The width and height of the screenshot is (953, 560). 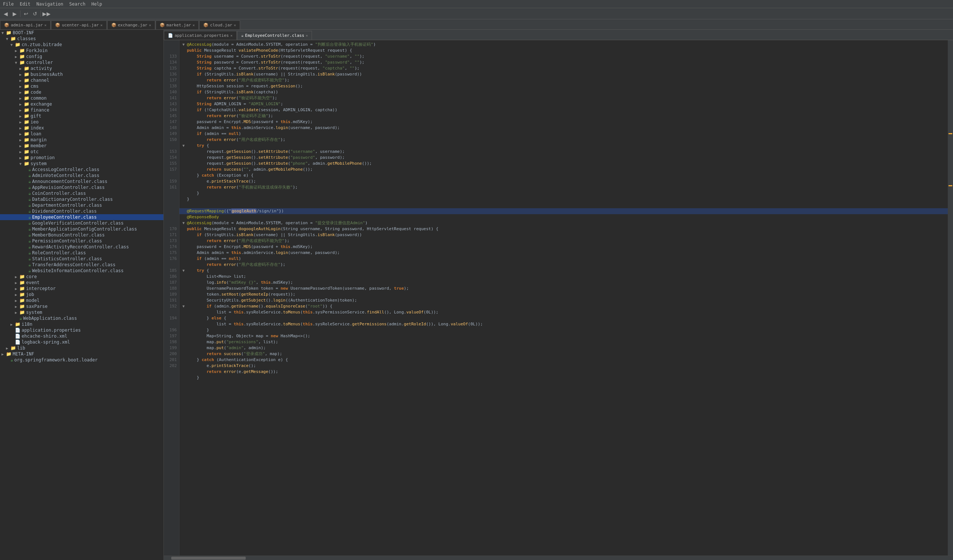 I want to click on tree-item-index: ▶ 📁 index, so click(x=82, y=128).